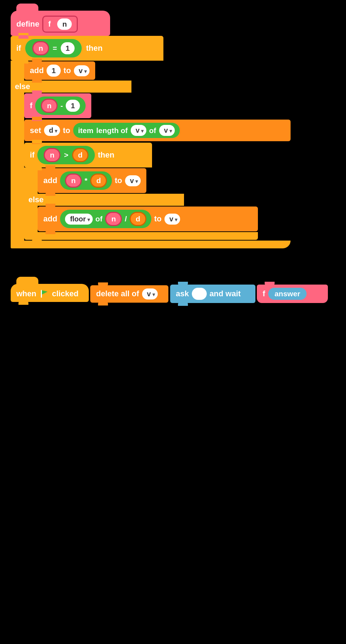 Image resolution: width=346 pixels, height=644 pixels. Describe the element at coordinates (23, 87) in the screenshot. I see `else-label: else` at that location.